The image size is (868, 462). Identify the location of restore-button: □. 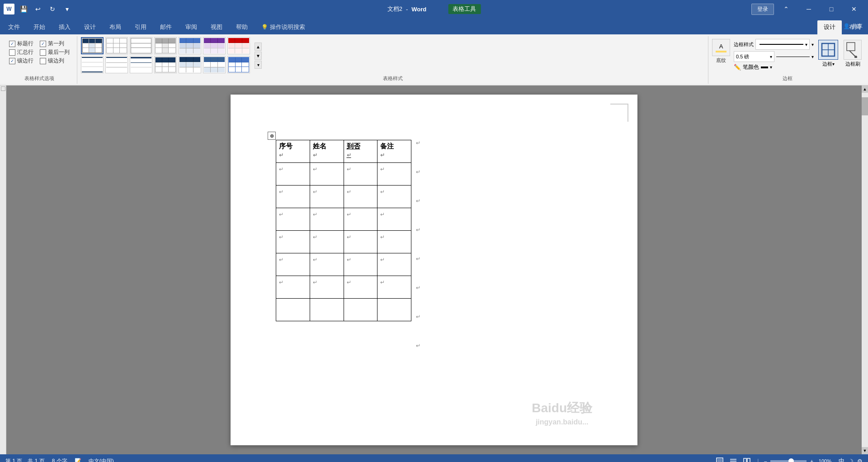
(831, 9).